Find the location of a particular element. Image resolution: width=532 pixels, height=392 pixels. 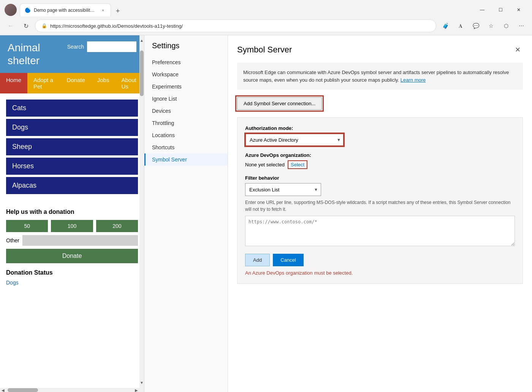

h-scroll-thumb is located at coordinates (23, 390).